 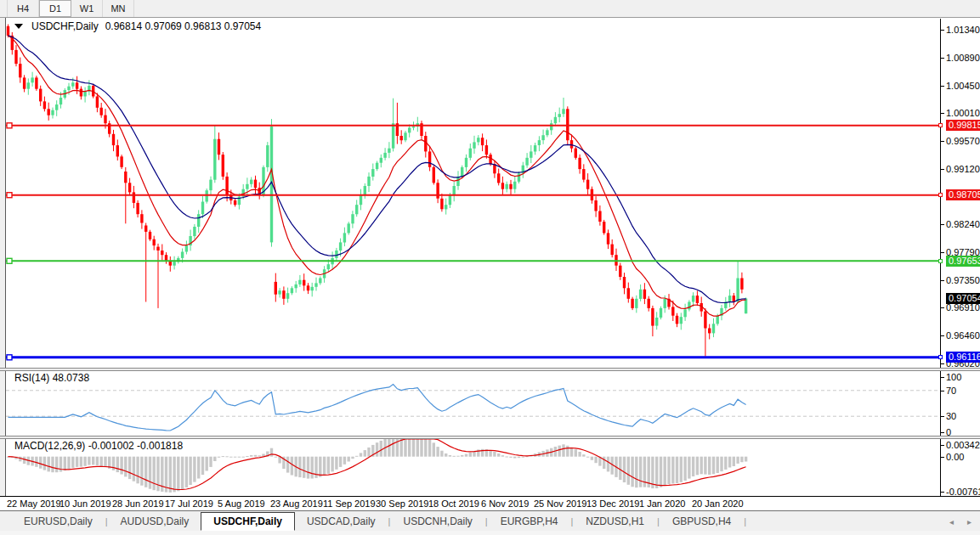 I want to click on chart-tab-gbpusd: GBPUSD,H4, so click(x=702, y=521).